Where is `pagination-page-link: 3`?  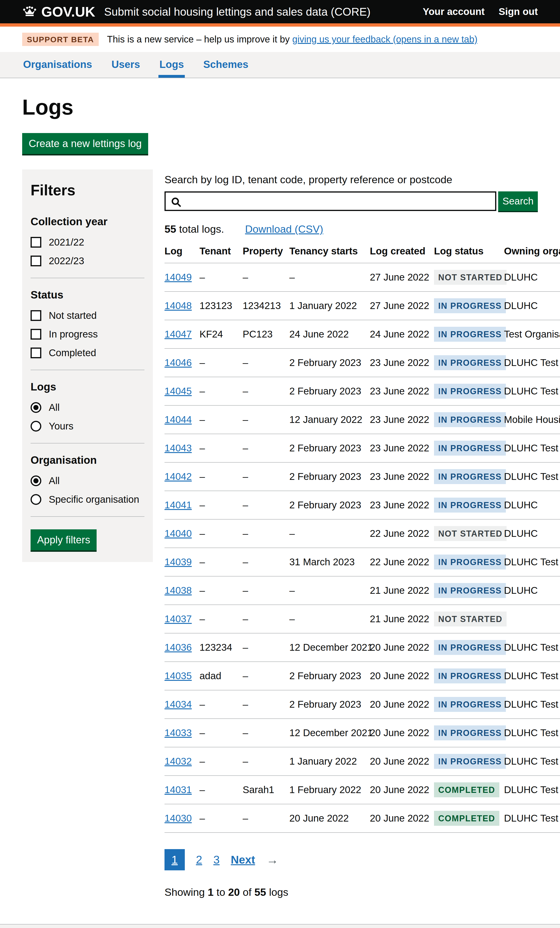 pagination-page-link: 3 is located at coordinates (216, 860).